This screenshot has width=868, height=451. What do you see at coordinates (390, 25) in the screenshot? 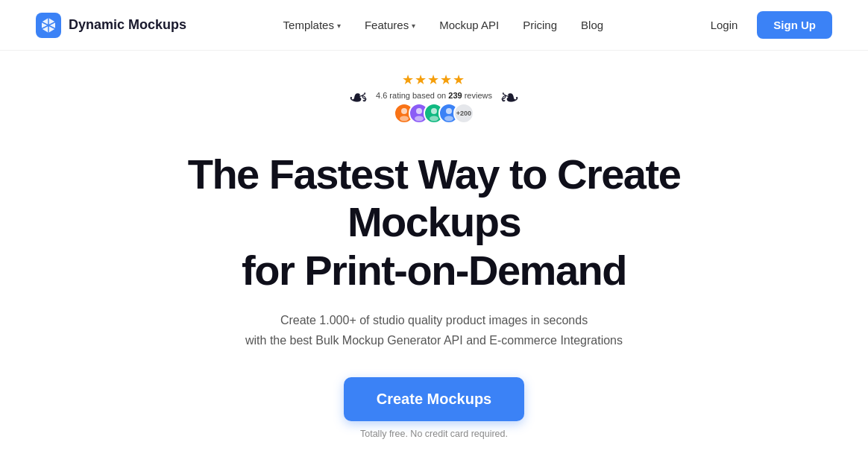
I see `nav-features: Features ▾` at bounding box center [390, 25].